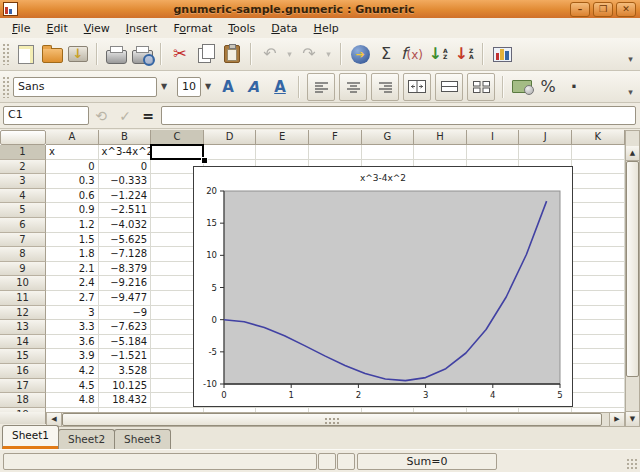 This screenshot has height=472, width=640. I want to click on cell-K1, so click(598, 152).